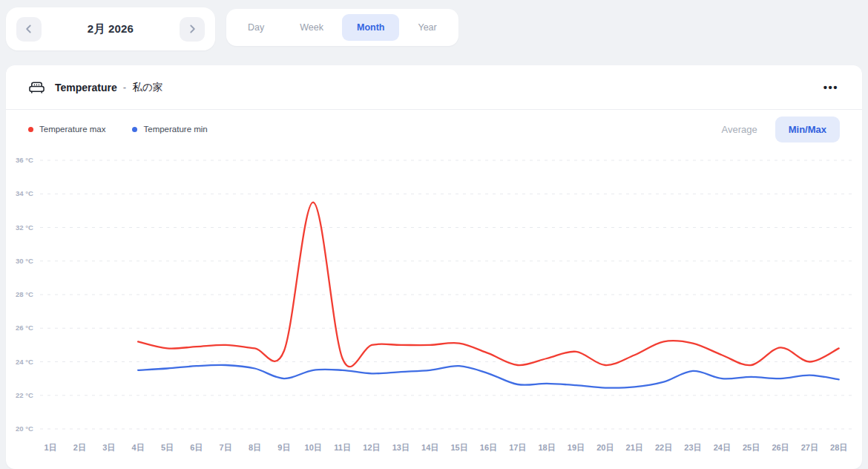 The image size is (868, 469). I want to click on legend-label-min: Temperature min, so click(175, 129).